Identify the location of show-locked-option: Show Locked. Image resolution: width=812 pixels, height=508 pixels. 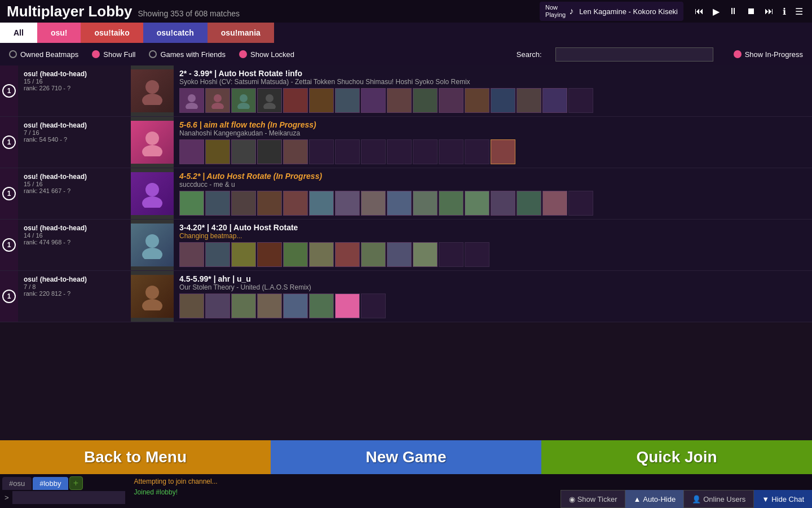
(267, 54).